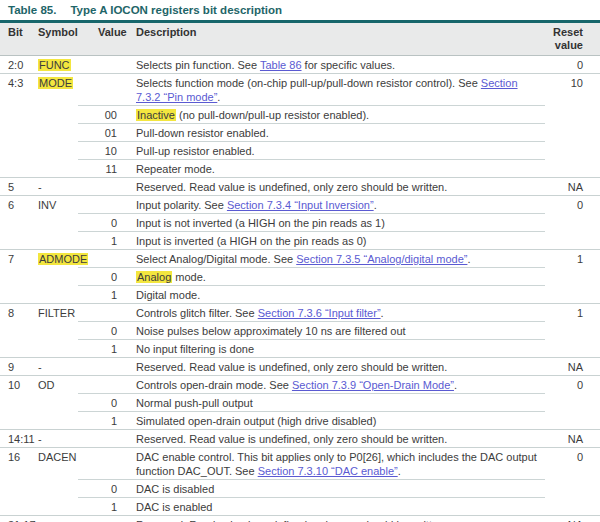 This screenshot has width=600, height=522. I want to click on bit-range-cell: 4:3, so click(19, 90).